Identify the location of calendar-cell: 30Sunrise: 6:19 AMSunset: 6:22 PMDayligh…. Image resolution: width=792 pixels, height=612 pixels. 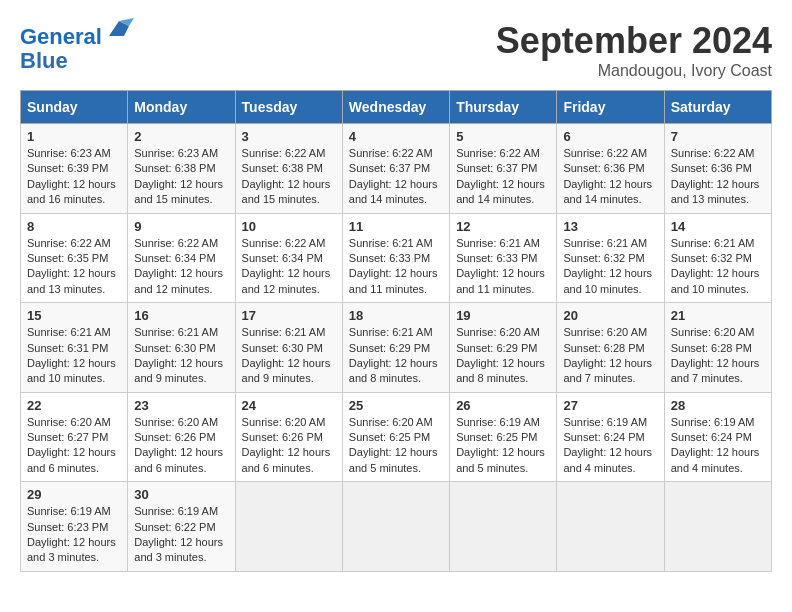
(182, 527).